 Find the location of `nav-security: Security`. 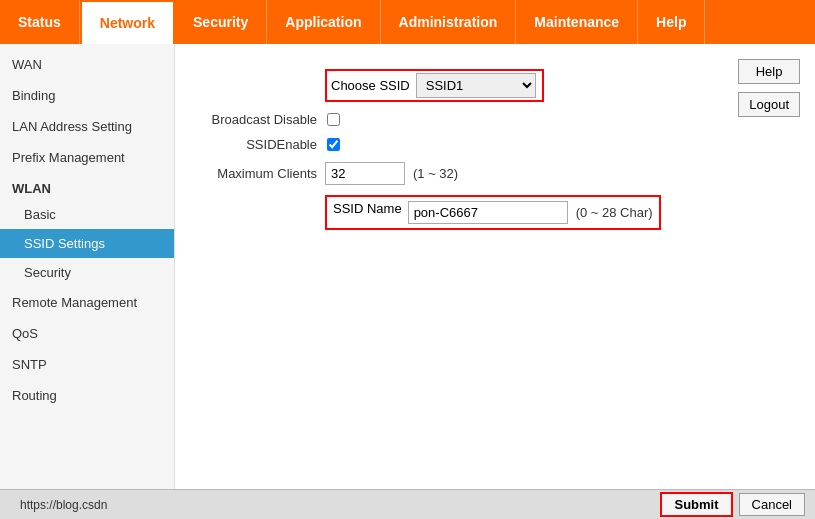

nav-security: Security is located at coordinates (221, 22).